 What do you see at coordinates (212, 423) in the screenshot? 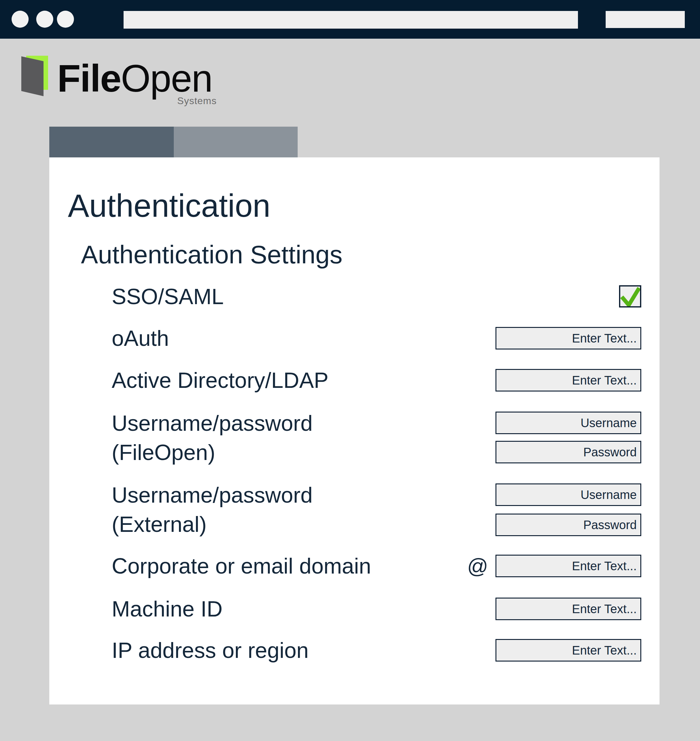
I see `userpass-fileopen-label-line1: Username/password` at bounding box center [212, 423].